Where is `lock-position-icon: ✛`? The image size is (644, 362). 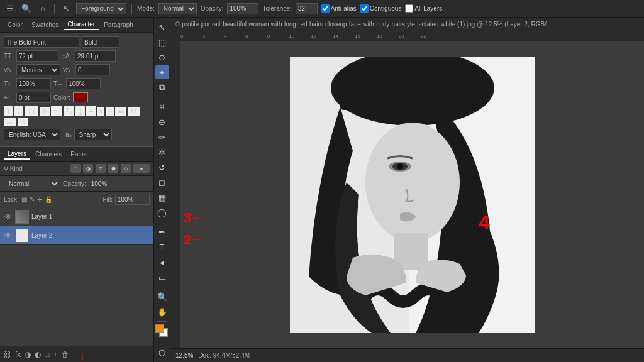 lock-position-icon: ✛ is located at coordinates (40, 200).